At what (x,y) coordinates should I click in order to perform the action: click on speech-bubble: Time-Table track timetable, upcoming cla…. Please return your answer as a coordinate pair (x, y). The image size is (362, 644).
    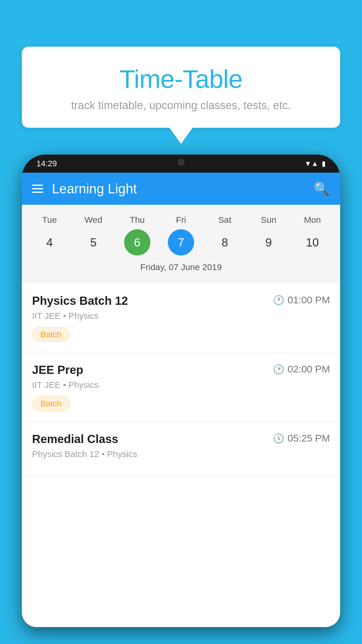
    Looking at the image, I should click on (181, 87).